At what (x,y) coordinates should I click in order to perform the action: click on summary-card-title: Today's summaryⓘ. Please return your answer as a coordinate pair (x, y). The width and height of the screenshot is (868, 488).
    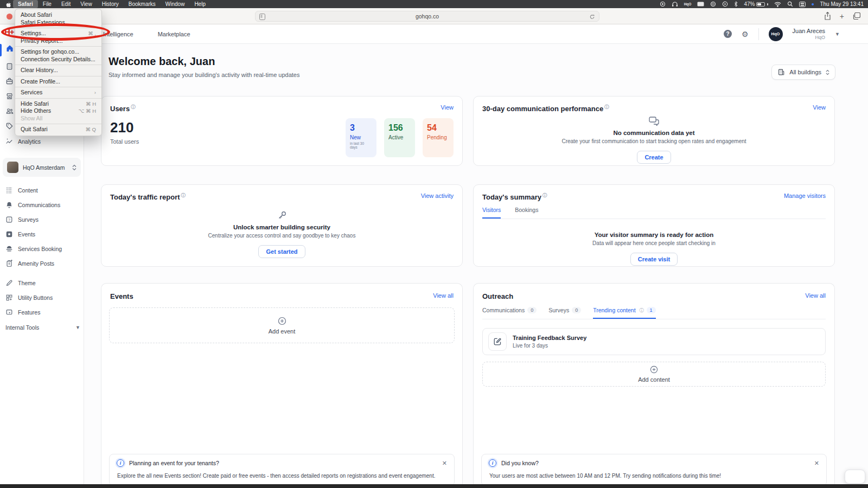
    Looking at the image, I should click on (514, 197).